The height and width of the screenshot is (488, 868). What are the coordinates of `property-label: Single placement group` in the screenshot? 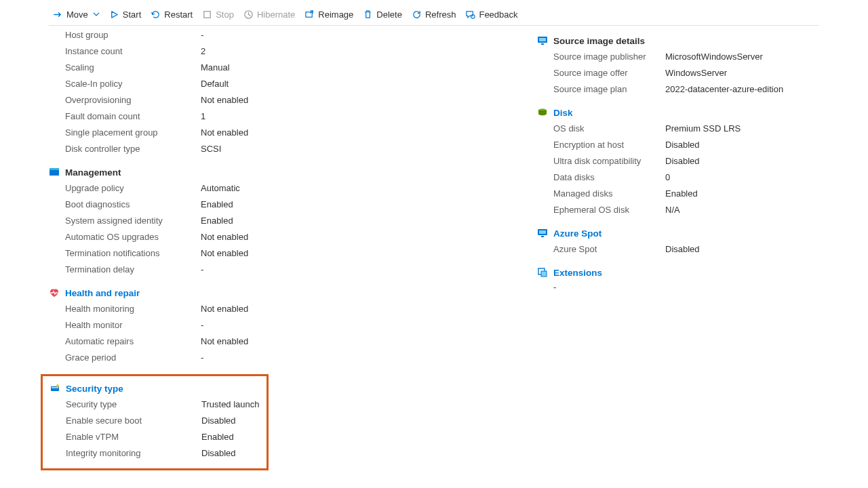 It's located at (133, 133).